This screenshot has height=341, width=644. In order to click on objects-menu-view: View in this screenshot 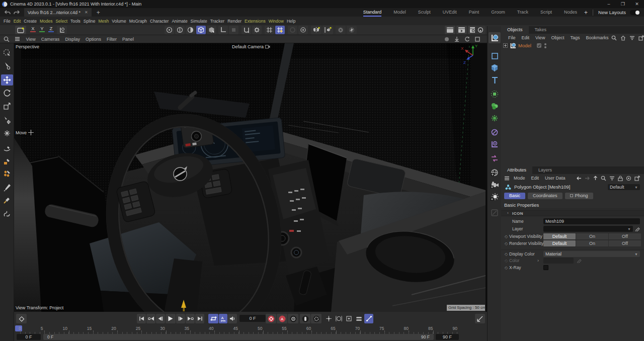, I will do `click(540, 38)`.